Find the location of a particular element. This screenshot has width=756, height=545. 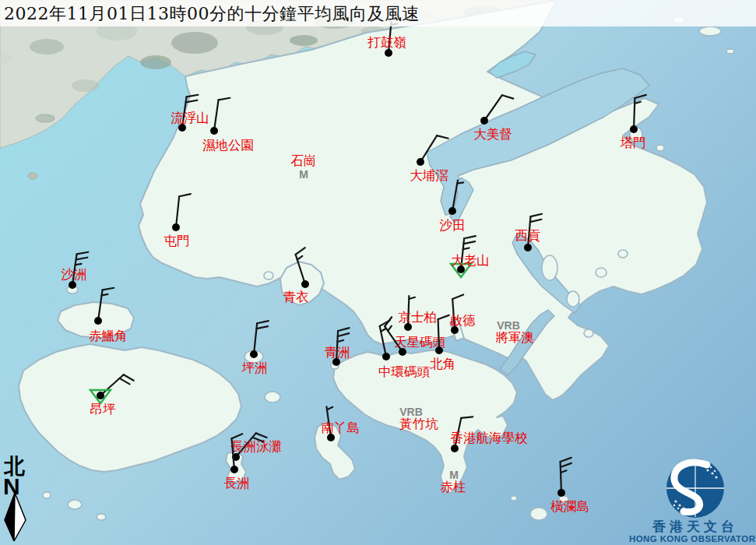

station-label-tsing-yi: 青衣 is located at coordinates (296, 297).